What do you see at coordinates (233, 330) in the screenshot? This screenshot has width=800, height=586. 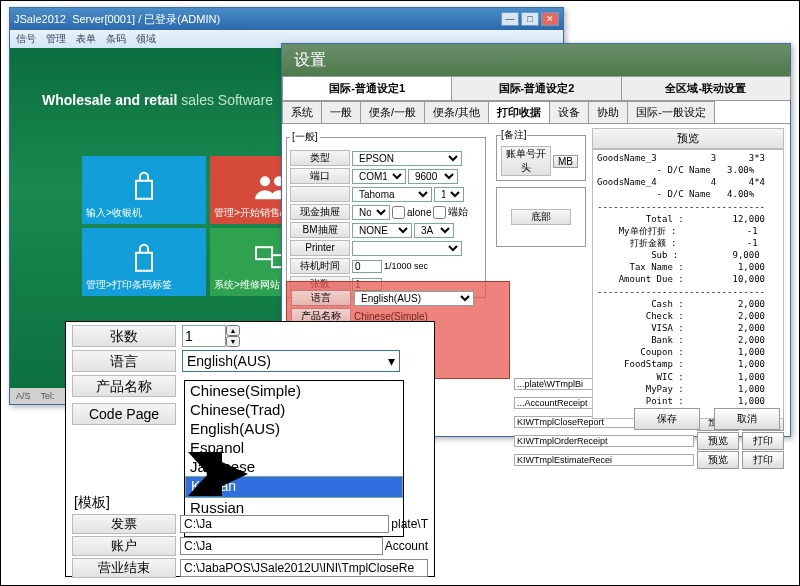 I see `spinner-up: ▲` at bounding box center [233, 330].